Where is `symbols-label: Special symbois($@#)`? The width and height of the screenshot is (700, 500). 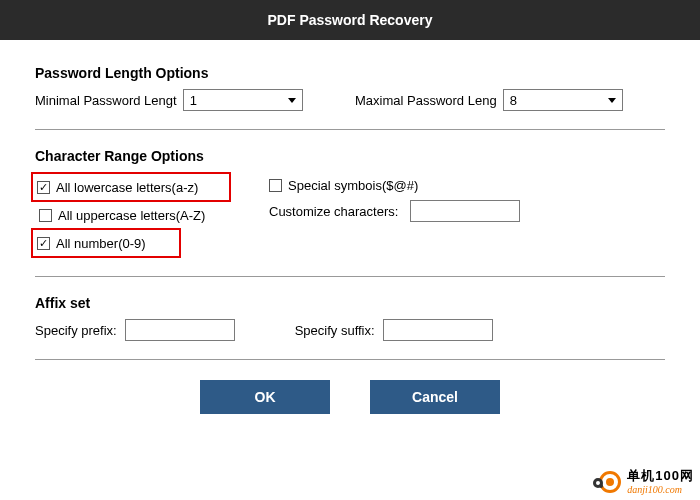 symbols-label: Special symbois($@#) is located at coordinates (353, 186).